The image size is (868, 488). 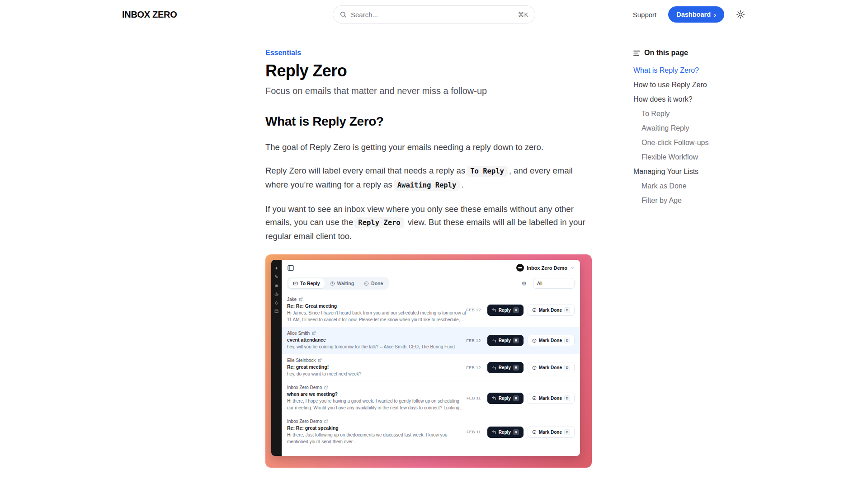 What do you see at coordinates (551, 310) in the screenshot?
I see `mark-done-label: Mark Done` at bounding box center [551, 310].